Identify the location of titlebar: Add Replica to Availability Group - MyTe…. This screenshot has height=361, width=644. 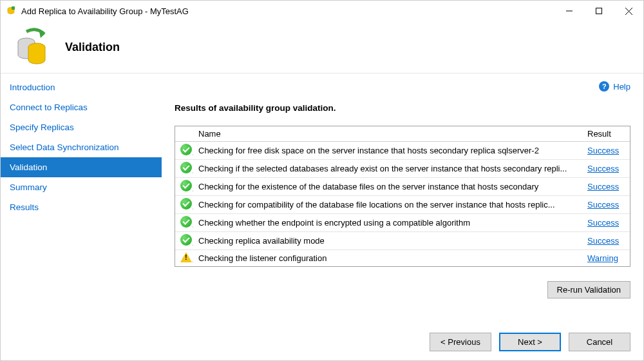
(322, 11).